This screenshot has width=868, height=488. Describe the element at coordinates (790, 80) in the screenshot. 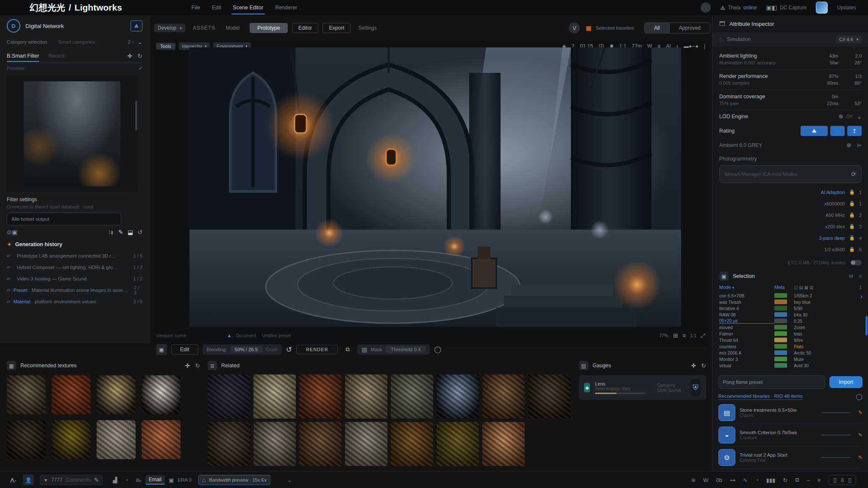

I see `property-row: Render performance 87% 1/3 0.005 samples…` at that location.